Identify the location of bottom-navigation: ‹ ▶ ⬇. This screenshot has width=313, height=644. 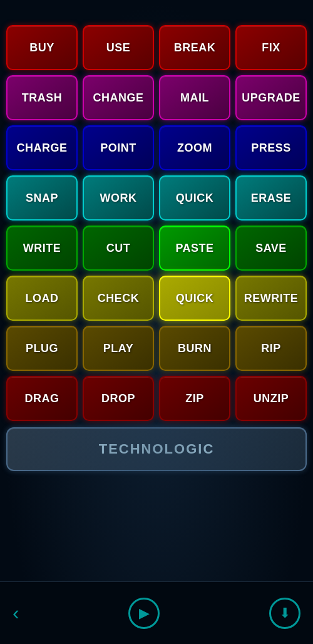
(156, 613).